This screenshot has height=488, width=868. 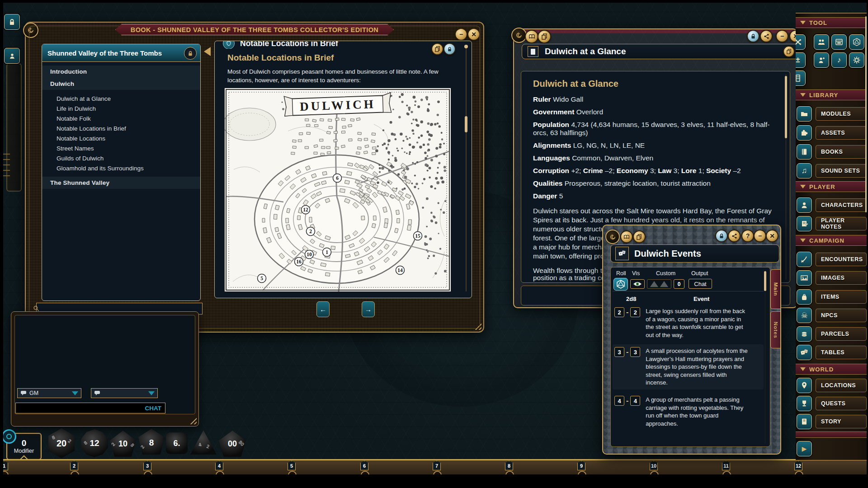 What do you see at coordinates (839, 42) in the screenshot?
I see `calendar-icon` at bounding box center [839, 42].